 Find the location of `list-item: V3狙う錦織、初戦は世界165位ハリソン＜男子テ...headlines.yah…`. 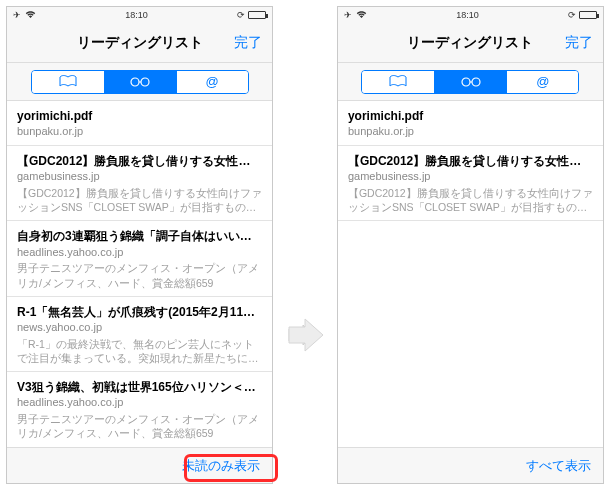

list-item: V3狙う錦織、初戦は世界165位ハリソン＜男子テ...headlines.yah… is located at coordinates (140, 410).